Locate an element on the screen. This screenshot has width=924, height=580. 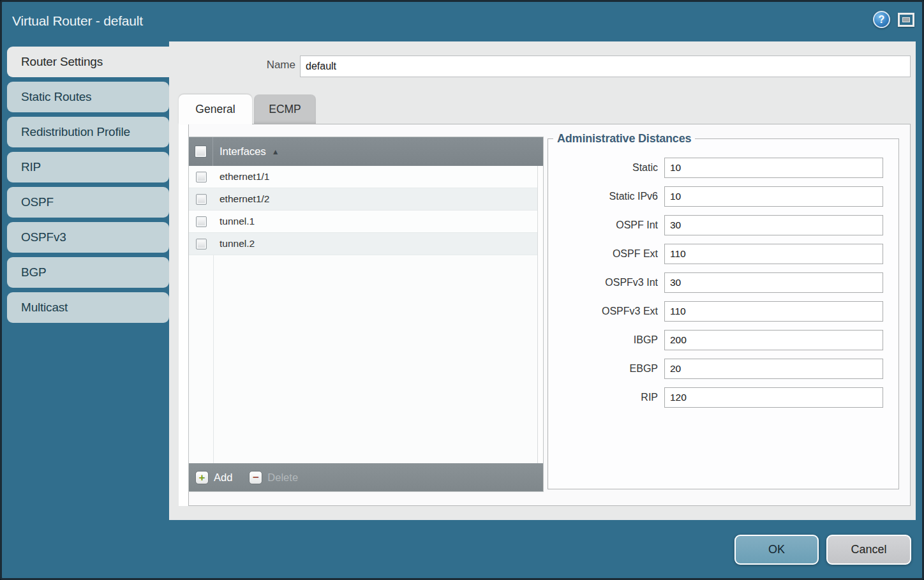
window-icon-inner is located at coordinates (906, 20).